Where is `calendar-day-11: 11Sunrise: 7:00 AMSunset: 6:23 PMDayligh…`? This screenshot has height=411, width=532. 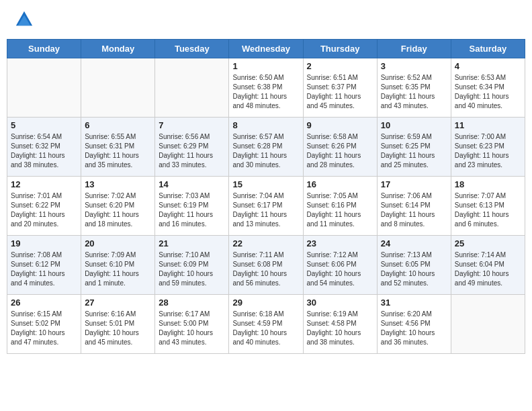
calendar-day-11: 11Sunrise: 7:00 AMSunset: 6:23 PMDayligh… is located at coordinates (488, 147).